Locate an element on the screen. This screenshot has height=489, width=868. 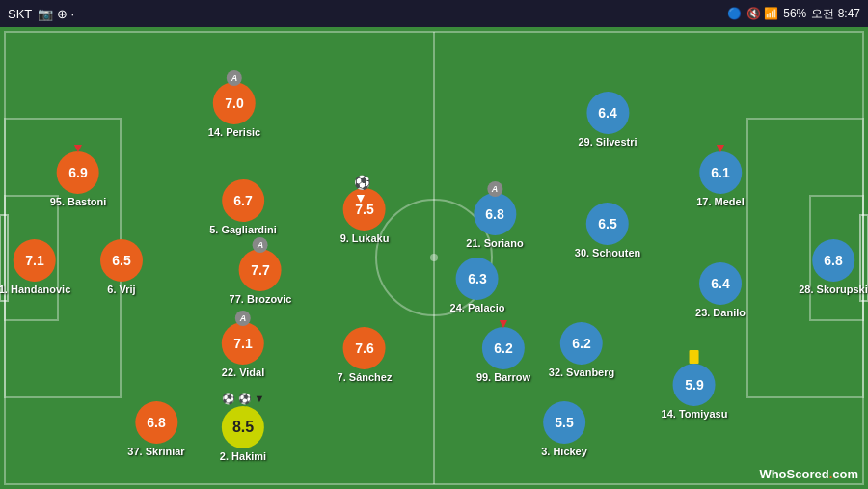
player-name-hickey: 3. Hickey is located at coordinates (564, 451).